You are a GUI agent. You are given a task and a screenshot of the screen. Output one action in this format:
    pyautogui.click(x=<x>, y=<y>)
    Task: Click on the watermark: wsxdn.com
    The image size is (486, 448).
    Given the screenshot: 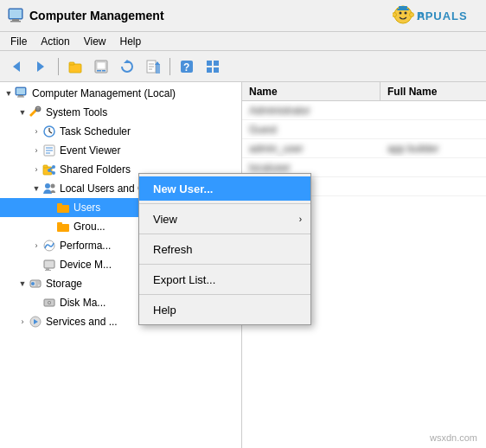 What is the action you would take?
    pyautogui.click(x=453, y=438)
    